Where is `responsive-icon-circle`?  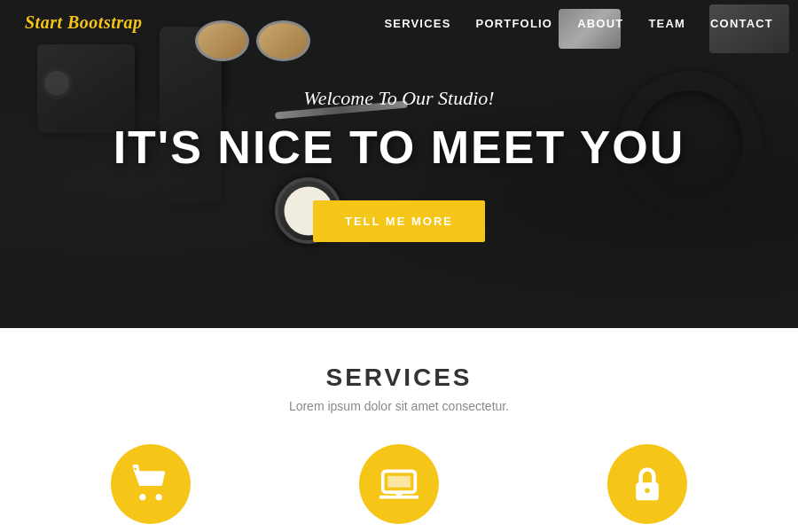
responsive-icon-circle is located at coordinates (399, 484).